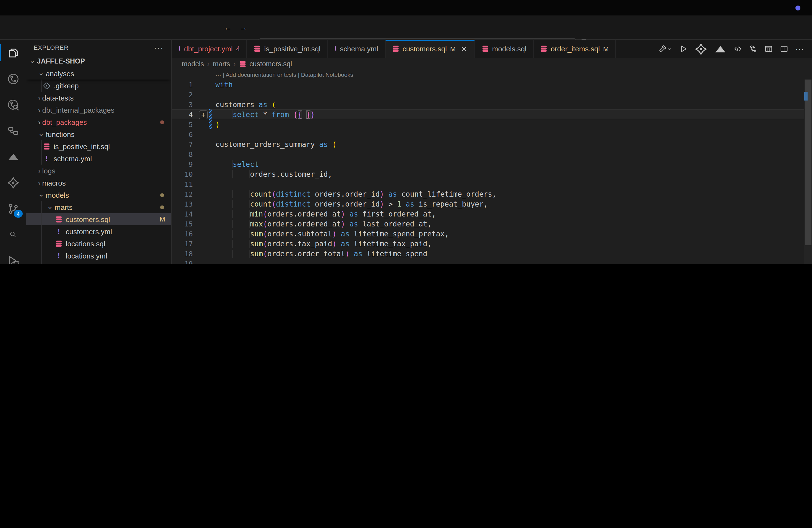 The image size is (812, 528). What do you see at coordinates (182, 114) in the screenshot?
I see `line-number: 4` at bounding box center [182, 114].